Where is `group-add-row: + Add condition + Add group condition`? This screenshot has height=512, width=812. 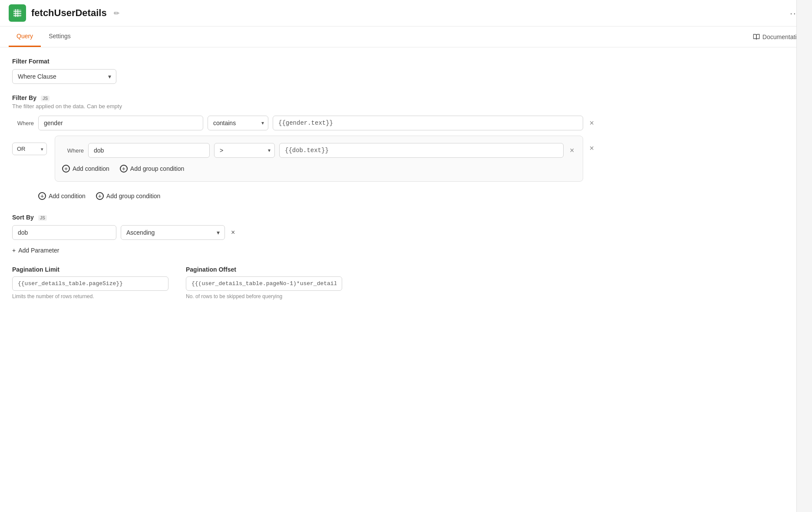 group-add-row: + Add condition + Add group condition is located at coordinates (319, 169).